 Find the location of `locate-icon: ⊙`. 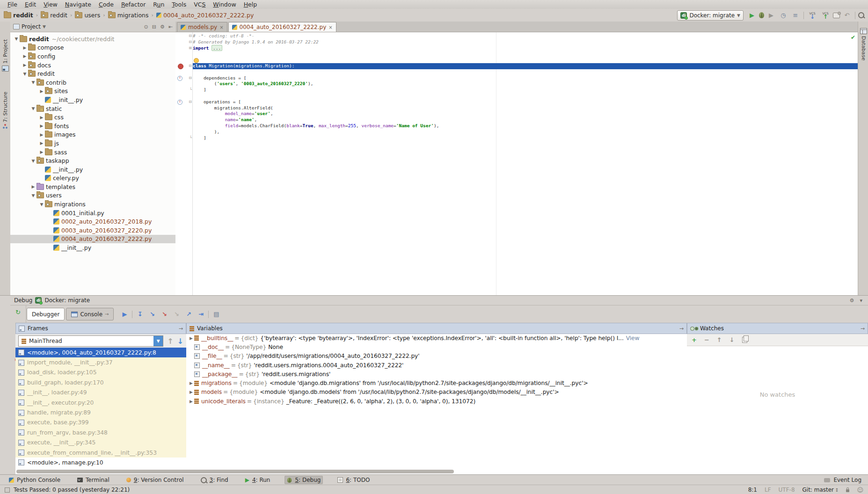

locate-icon: ⊙ is located at coordinates (146, 27).